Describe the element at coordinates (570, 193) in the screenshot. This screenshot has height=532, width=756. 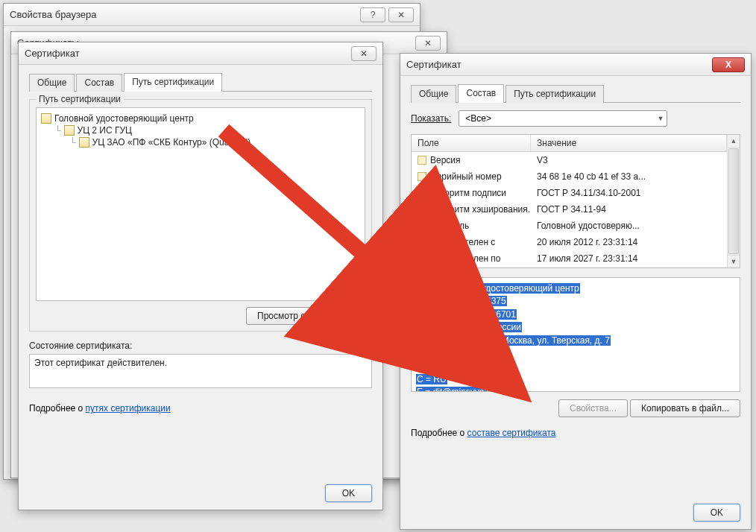
I see `listview-row: Алгоритм подписиГОСТ Р 34.11/34.10-2001` at that location.